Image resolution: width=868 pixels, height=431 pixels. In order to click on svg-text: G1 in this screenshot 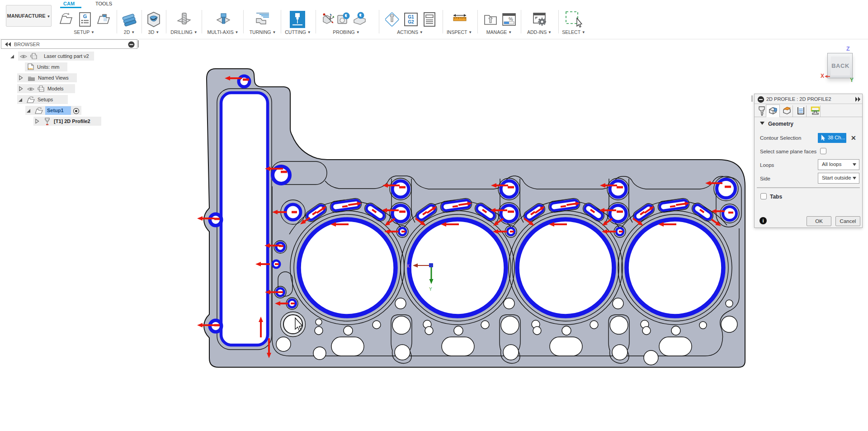, I will do `click(411, 17)`.